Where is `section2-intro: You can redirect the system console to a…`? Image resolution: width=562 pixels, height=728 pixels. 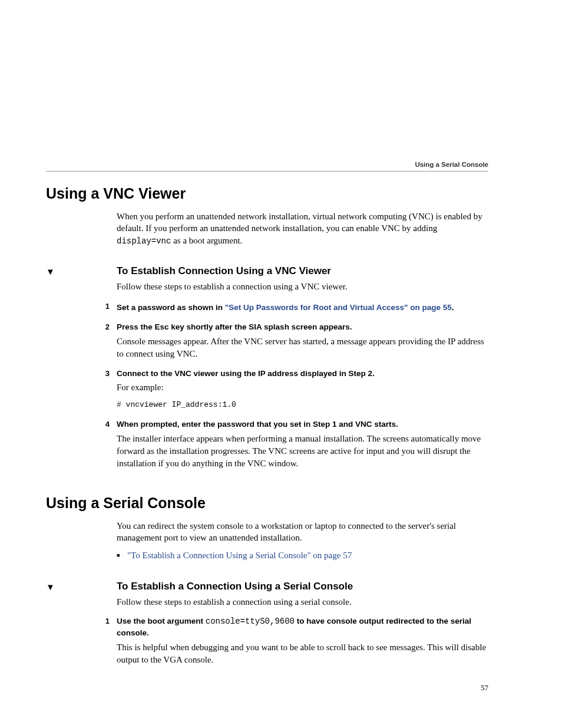 section2-intro: You can redirect the system console to a… is located at coordinates (303, 532).